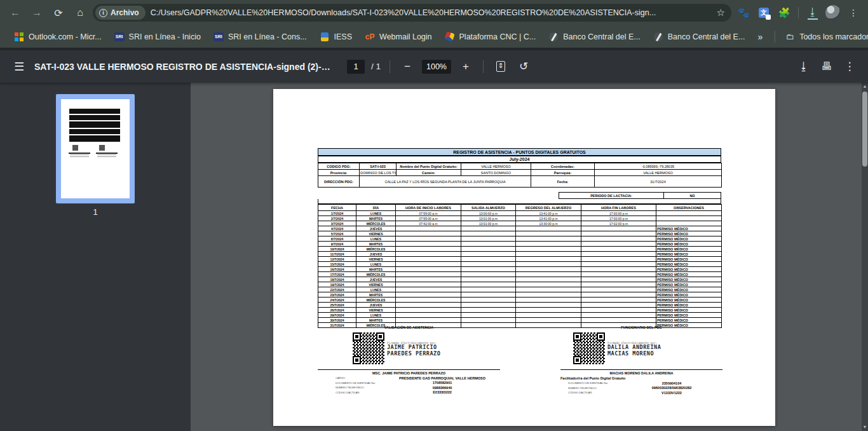  What do you see at coordinates (784, 13) in the screenshot?
I see `extensions-puzzle-icon: 🧩` at bounding box center [784, 13].